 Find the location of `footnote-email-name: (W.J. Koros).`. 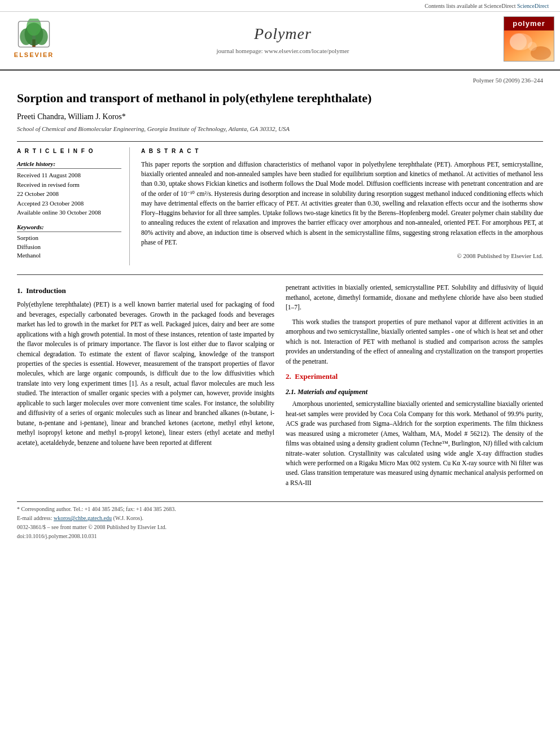

footnote-email-name: (W.J. Koros). is located at coordinates (129, 518).